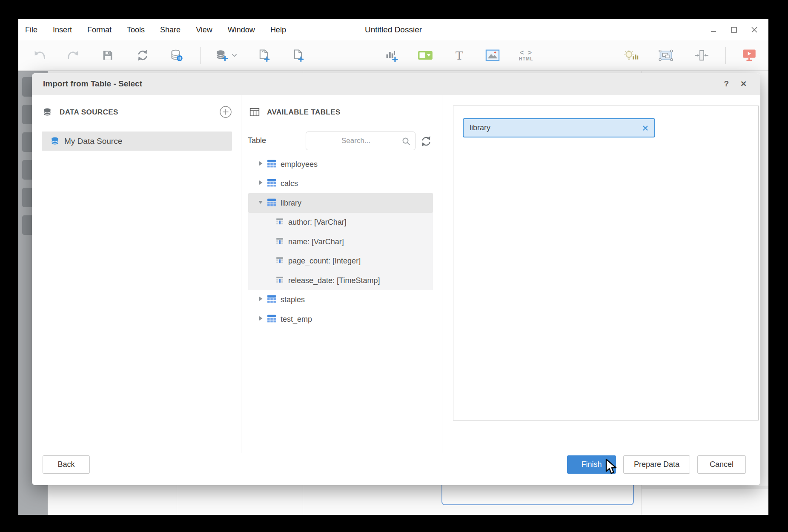 This screenshot has width=788, height=532. What do you see at coordinates (278, 30) in the screenshot?
I see `menu-help: Help` at bounding box center [278, 30].